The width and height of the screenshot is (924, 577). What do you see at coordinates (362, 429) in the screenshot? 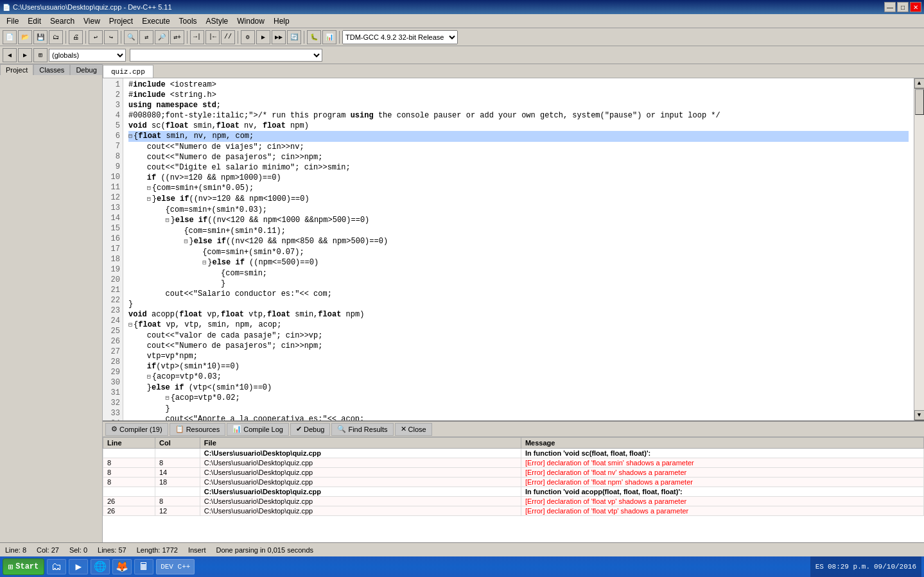
I see `tab-find-results: 🔍 Find Results` at bounding box center [362, 429].